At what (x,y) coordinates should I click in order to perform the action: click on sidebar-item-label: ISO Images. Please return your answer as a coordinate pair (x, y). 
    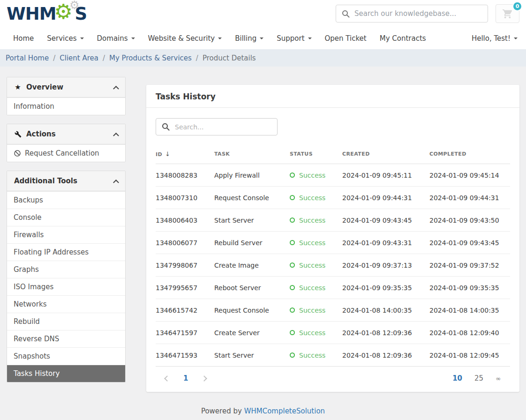
    Looking at the image, I should click on (34, 287).